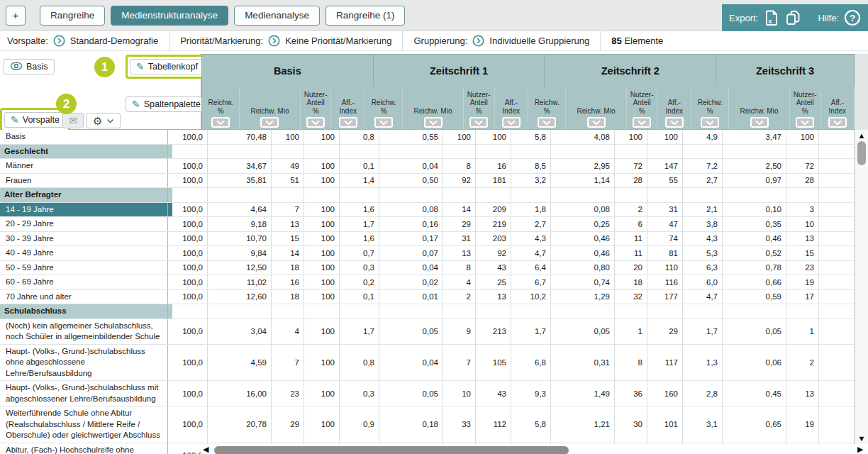 This screenshot has width=868, height=454. What do you see at coordinates (460, 297) in the screenshot?
I see `table-cell: 2` at bounding box center [460, 297].